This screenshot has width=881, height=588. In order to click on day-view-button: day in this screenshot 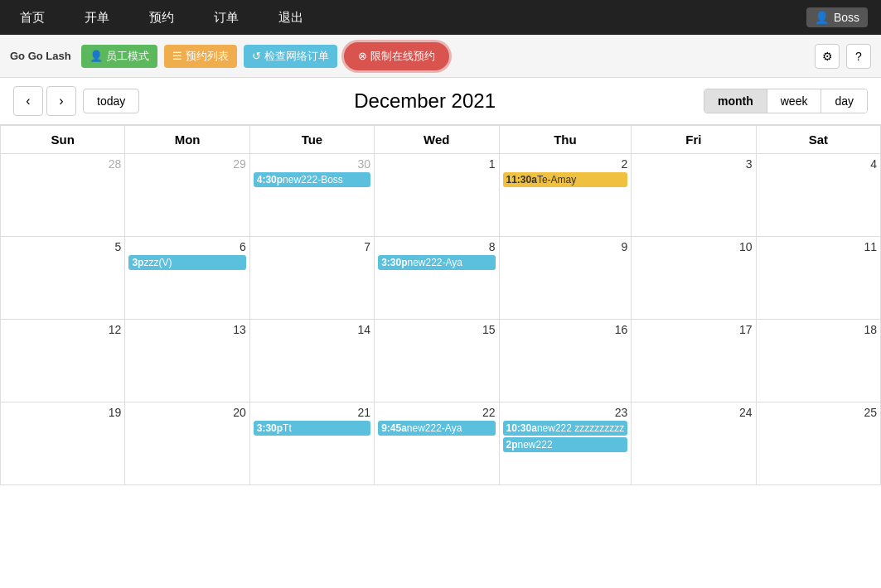, I will do `click(844, 101)`.